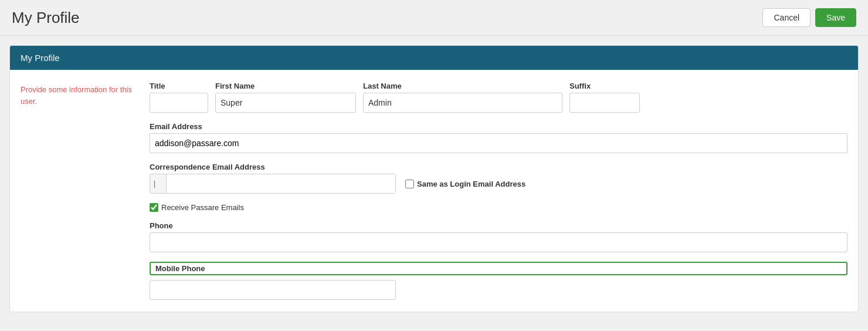 The height and width of the screenshot is (331, 868). Describe the element at coordinates (499, 143) in the screenshot. I see `email-input` at that location.